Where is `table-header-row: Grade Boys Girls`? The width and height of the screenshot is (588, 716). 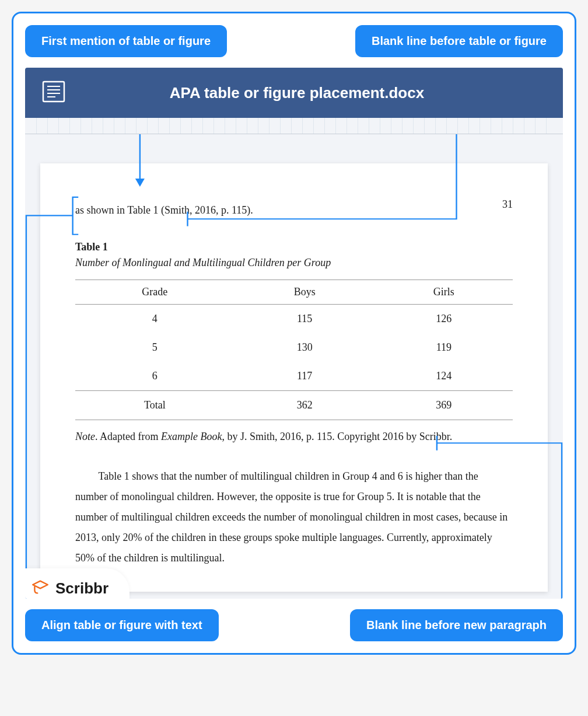 table-header-row: Grade Boys Girls is located at coordinates (294, 292).